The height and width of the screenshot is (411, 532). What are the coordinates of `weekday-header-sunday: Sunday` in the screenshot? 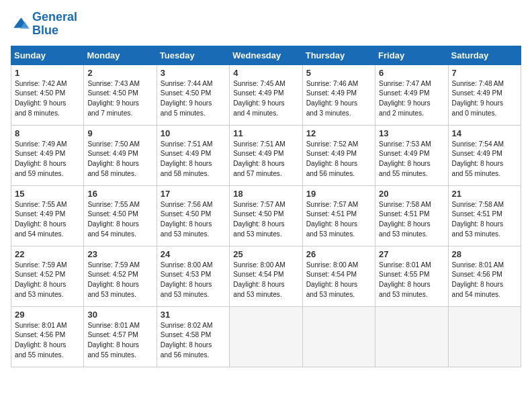 It's located at (48, 55).